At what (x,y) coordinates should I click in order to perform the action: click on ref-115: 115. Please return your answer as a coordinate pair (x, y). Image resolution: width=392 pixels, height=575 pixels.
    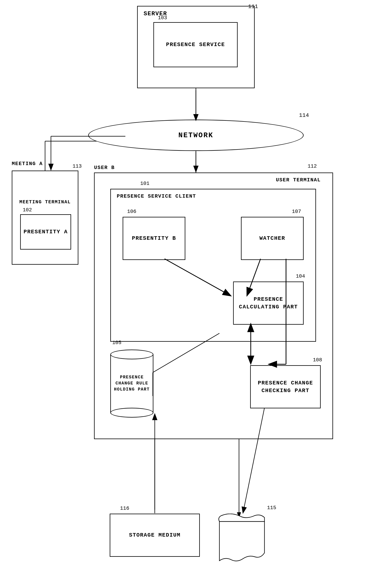
    Looking at the image, I should click on (272, 508).